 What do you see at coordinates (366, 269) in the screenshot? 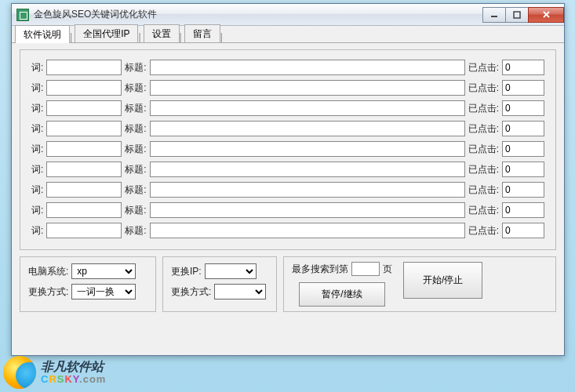
I see `max-search-input` at bounding box center [366, 269].